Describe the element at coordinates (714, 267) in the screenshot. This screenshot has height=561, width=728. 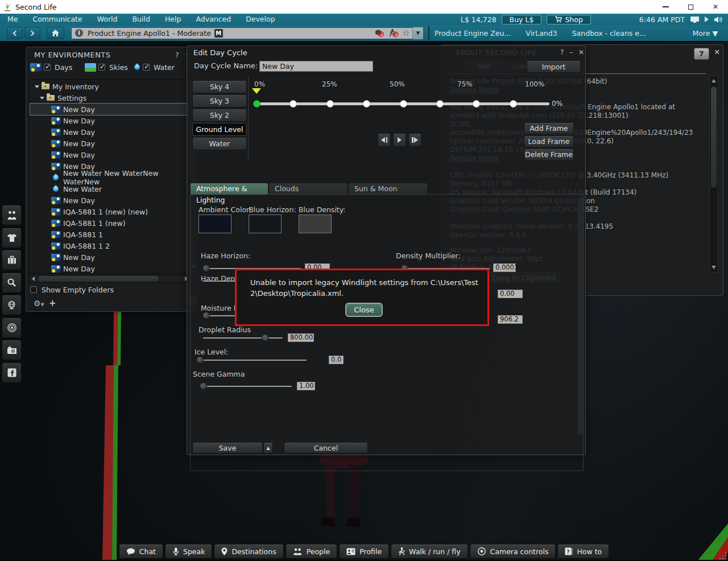
I see `scroll-down-icon` at that location.